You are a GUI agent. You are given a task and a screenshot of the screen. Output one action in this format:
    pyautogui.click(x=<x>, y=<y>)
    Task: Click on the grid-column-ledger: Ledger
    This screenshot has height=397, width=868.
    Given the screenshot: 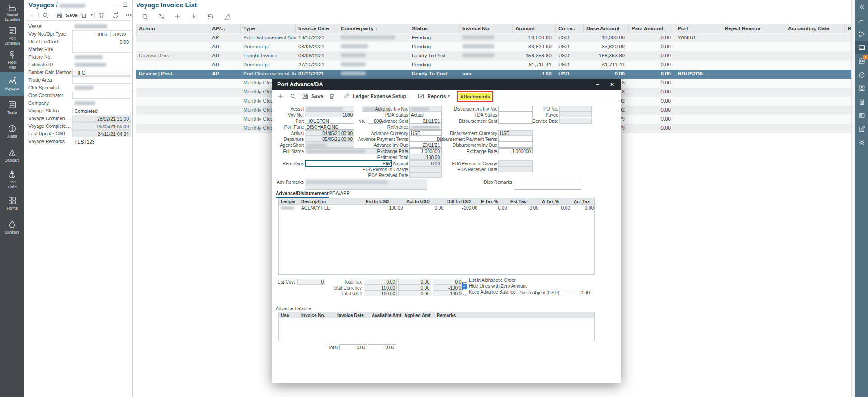 What is the action you would take?
    pyautogui.click(x=289, y=201)
    